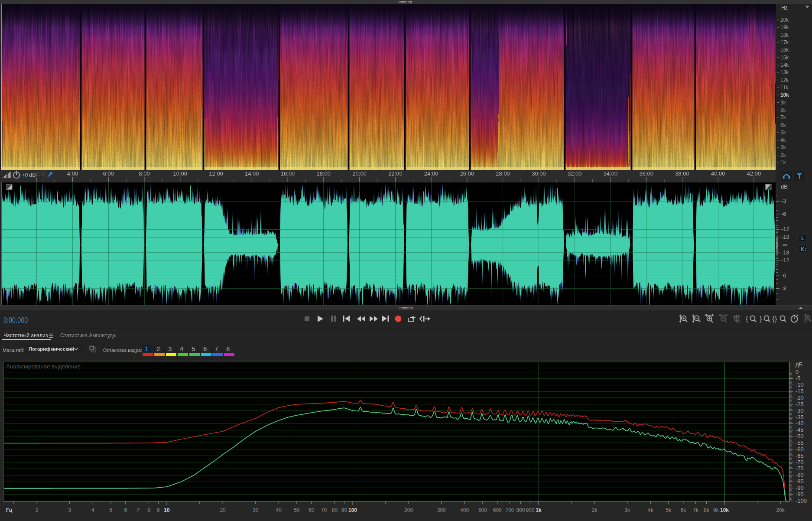 Image resolution: width=812 pixels, height=521 pixels. I want to click on svg-text: 4k, so click(783, 140).